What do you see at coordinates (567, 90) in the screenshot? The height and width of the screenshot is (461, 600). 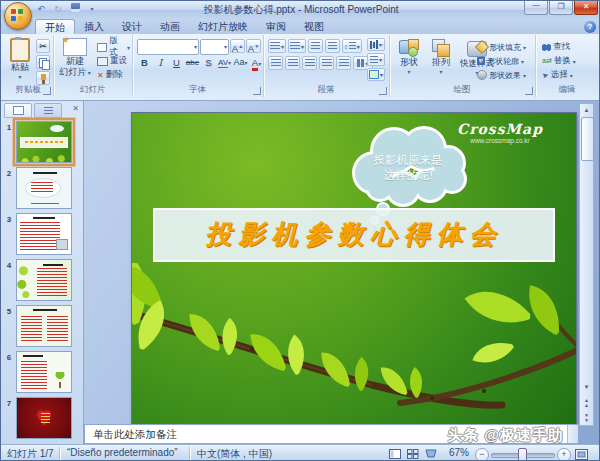 I see `group-label-editing: 编辑` at bounding box center [567, 90].